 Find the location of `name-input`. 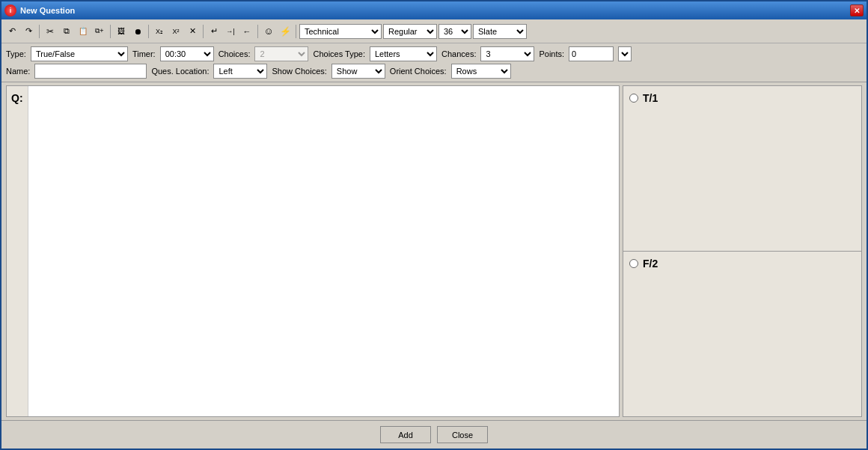

name-input is located at coordinates (91, 71).